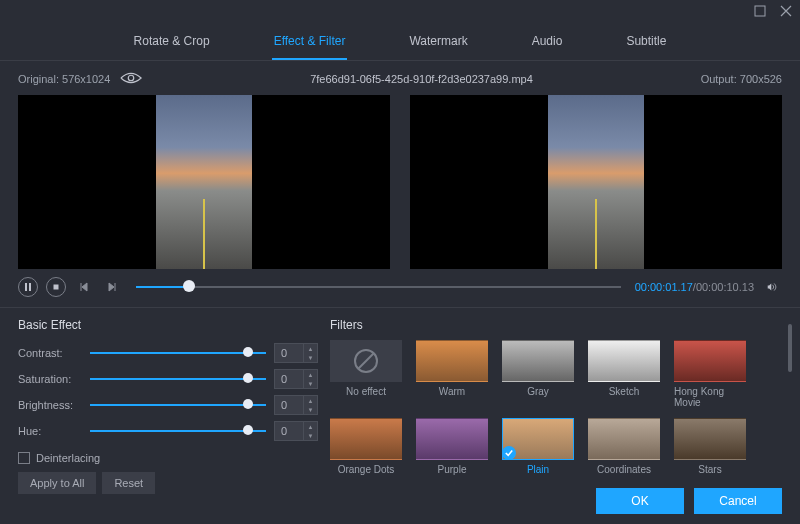  What do you see at coordinates (438, 44) in the screenshot?
I see `tab-watermark: Watermark` at bounding box center [438, 44].